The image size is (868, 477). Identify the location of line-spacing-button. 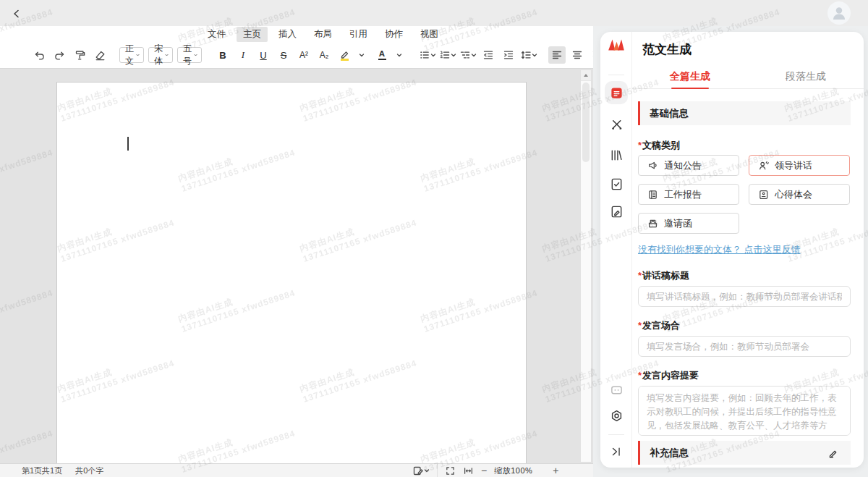
(529, 55).